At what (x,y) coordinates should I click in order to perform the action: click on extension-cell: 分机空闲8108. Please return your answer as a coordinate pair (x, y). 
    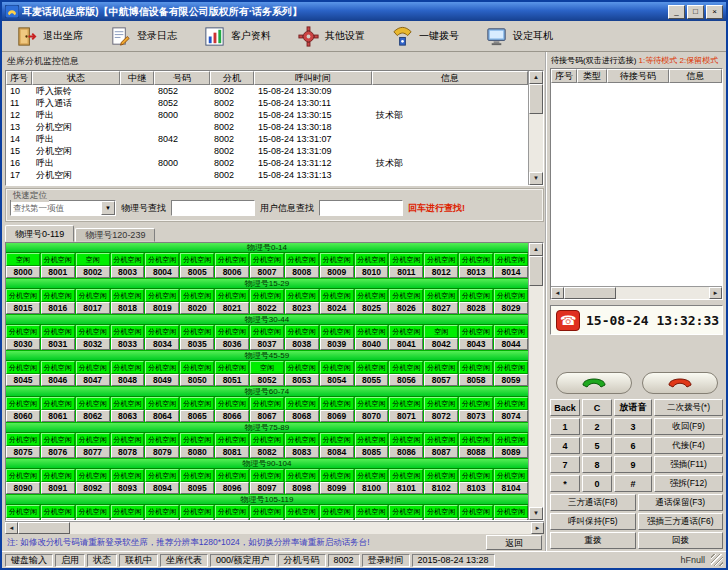
    Looking at the image, I should click on (128, 512).